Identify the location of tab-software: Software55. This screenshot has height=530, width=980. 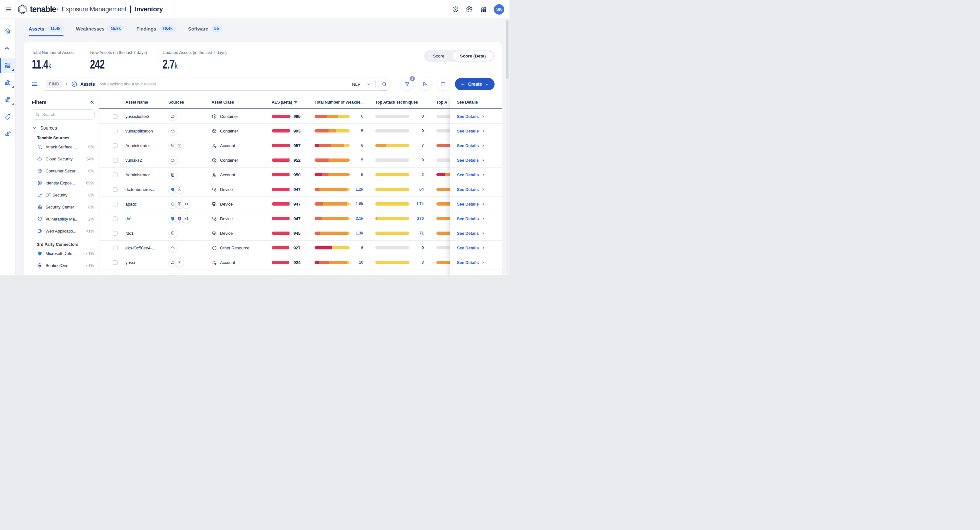
(205, 31).